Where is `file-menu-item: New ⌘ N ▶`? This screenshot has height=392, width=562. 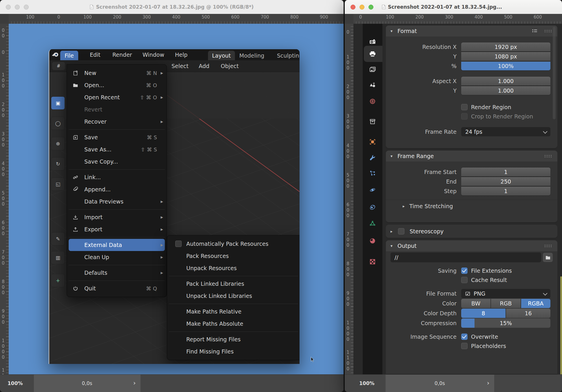 file-menu-item: New ⌘ N ▶ is located at coordinates (117, 73).